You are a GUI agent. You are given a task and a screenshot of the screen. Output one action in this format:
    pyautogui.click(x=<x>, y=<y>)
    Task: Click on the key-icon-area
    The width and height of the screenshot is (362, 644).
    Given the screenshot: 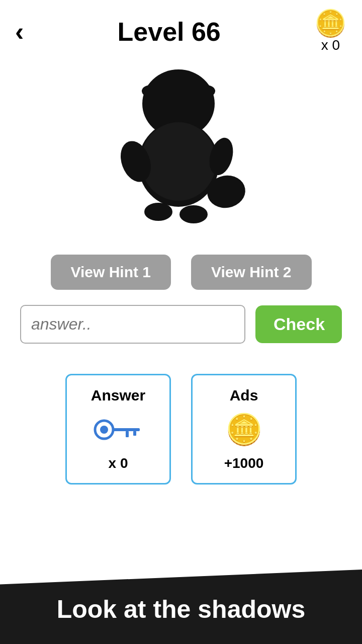 What is the action you would take?
    pyautogui.click(x=118, y=430)
    